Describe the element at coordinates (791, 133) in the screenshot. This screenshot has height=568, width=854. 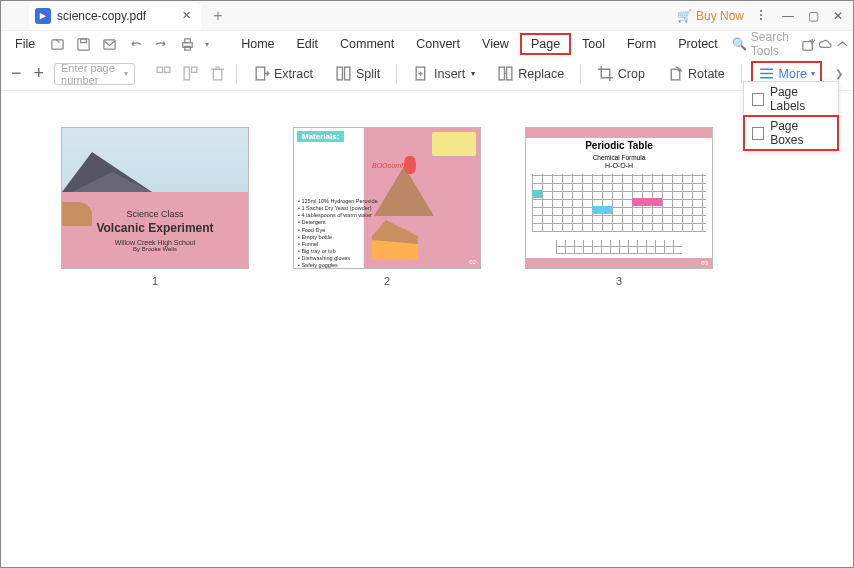
I see `page-boxes-item: Page Boxes` at that location.